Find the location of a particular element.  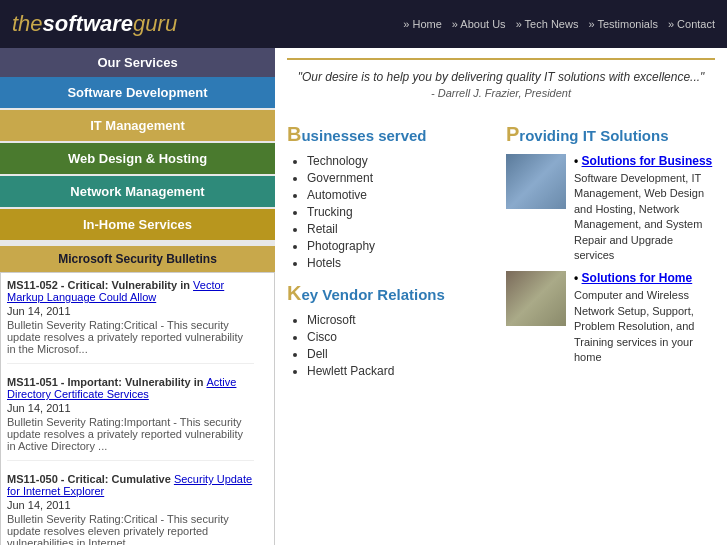

vendor-list: Microsoft Cisco Dell Hewlett Packard is located at coordinates (392, 346).